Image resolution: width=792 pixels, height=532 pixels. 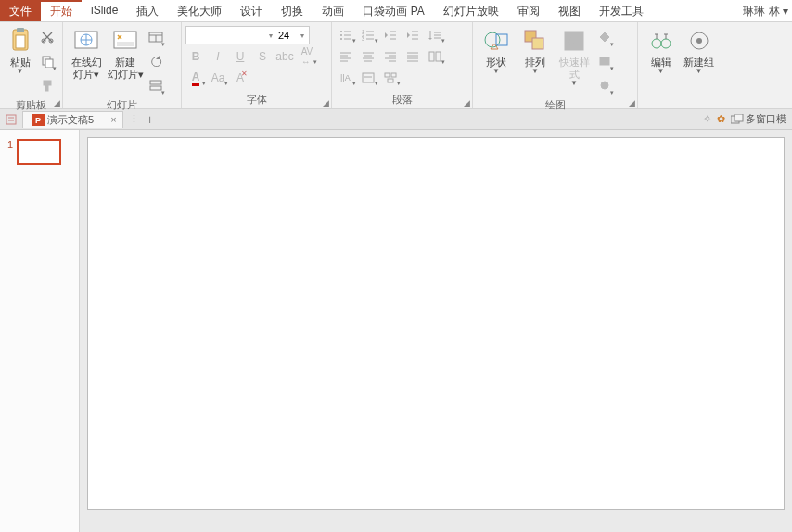 What do you see at coordinates (368, 35) in the screenshot?
I see `numbering-button: 123` at bounding box center [368, 35].